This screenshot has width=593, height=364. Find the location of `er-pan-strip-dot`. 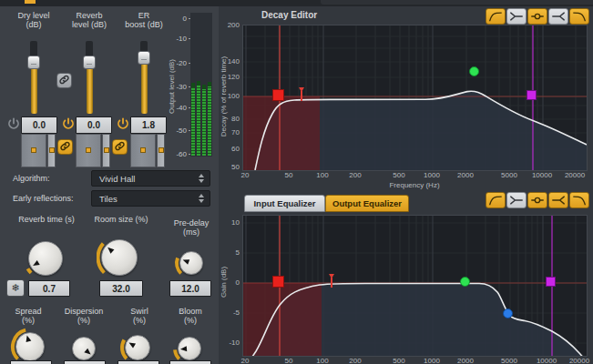

er-pan-strip-dot is located at coordinates (161, 150).